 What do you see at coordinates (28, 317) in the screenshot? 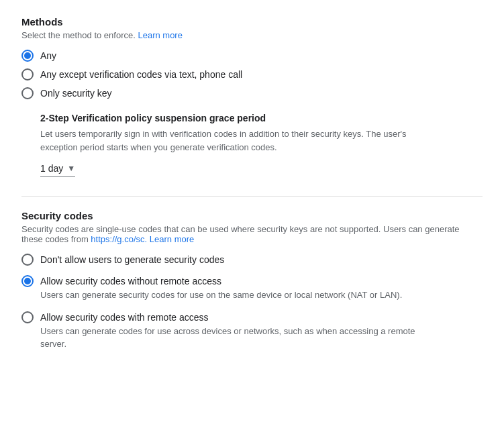
I see `radio-circle-allow-with-remote` at bounding box center [28, 317].